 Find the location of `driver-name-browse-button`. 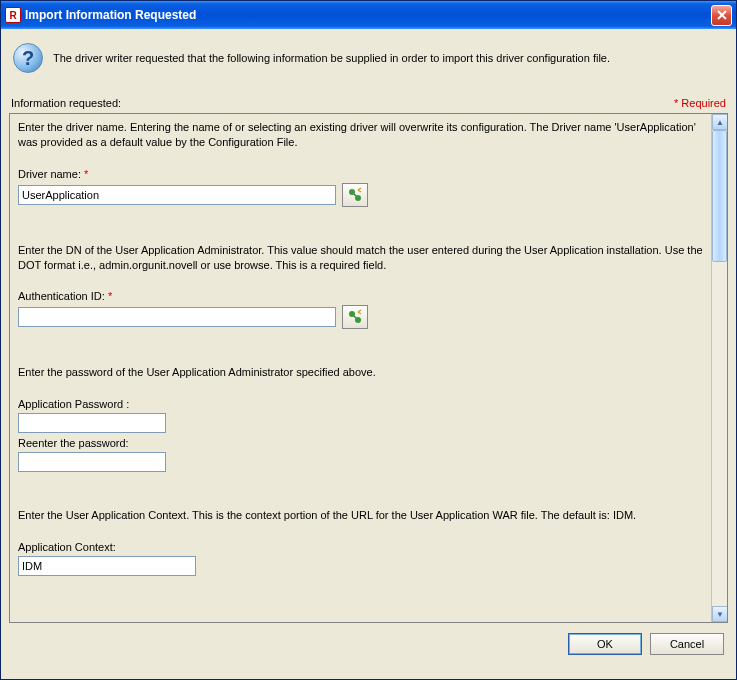

driver-name-browse-button is located at coordinates (355, 195).